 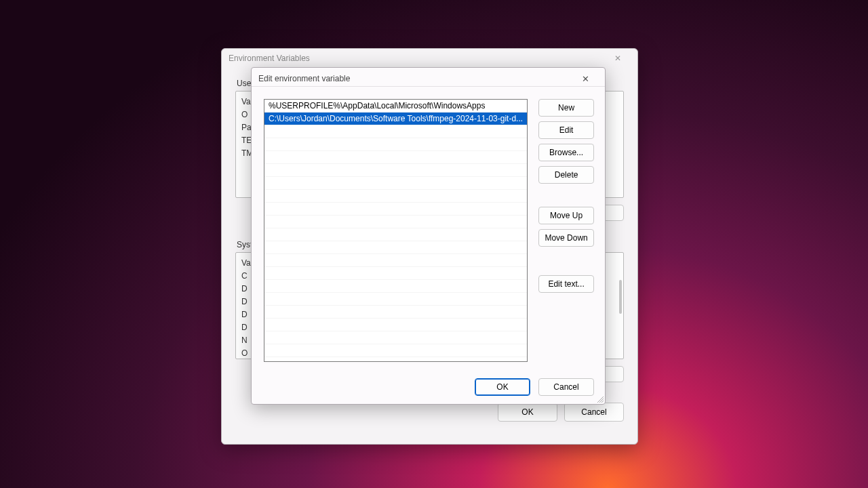 I want to click on parent-cancel-button: Cancel, so click(x=594, y=412).